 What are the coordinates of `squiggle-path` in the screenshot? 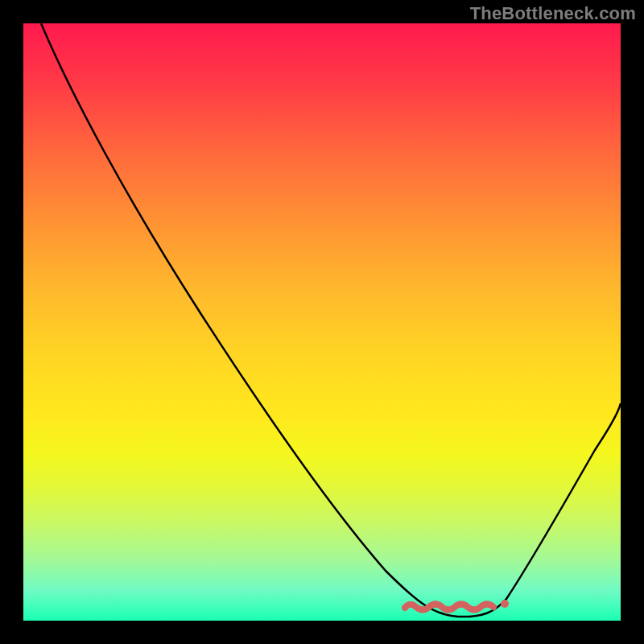 It's located at (449, 607).